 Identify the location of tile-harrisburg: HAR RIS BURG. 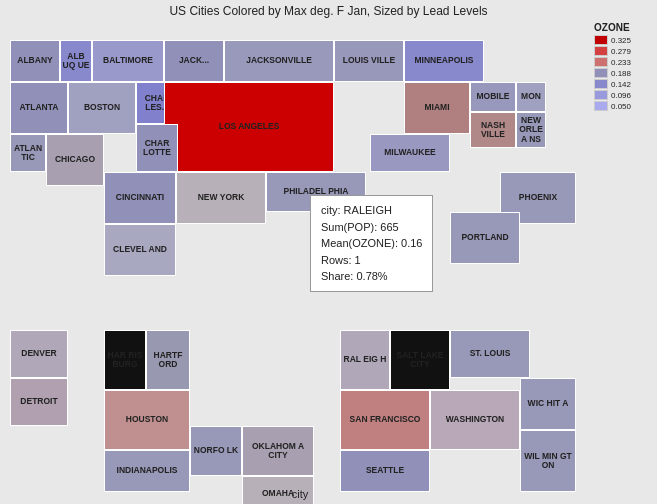
(125, 360).